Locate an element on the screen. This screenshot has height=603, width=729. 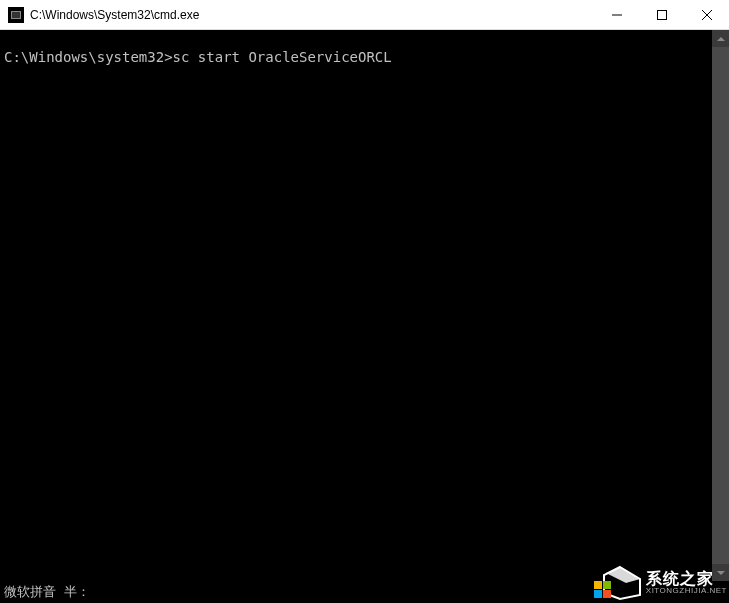
watermark-text: 系统之家 XITONGZHIJIA.NET is located at coordinates (686, 583).